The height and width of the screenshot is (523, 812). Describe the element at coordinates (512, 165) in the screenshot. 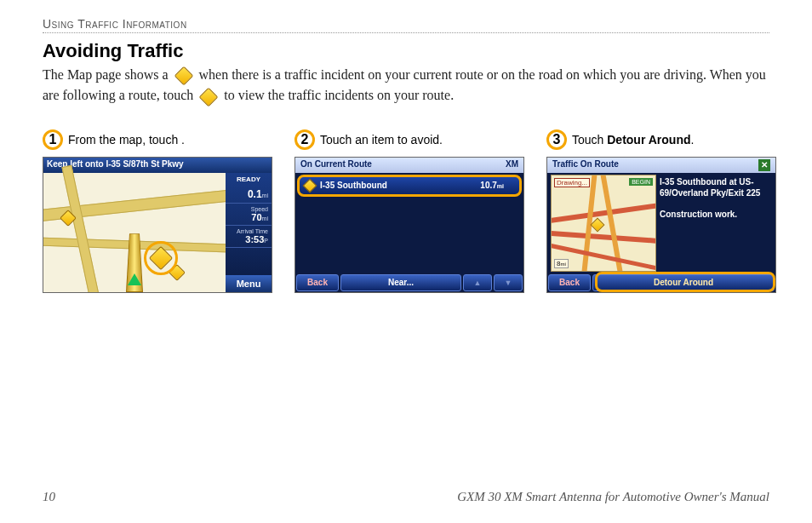

I see `xm-indicator: XM` at that location.